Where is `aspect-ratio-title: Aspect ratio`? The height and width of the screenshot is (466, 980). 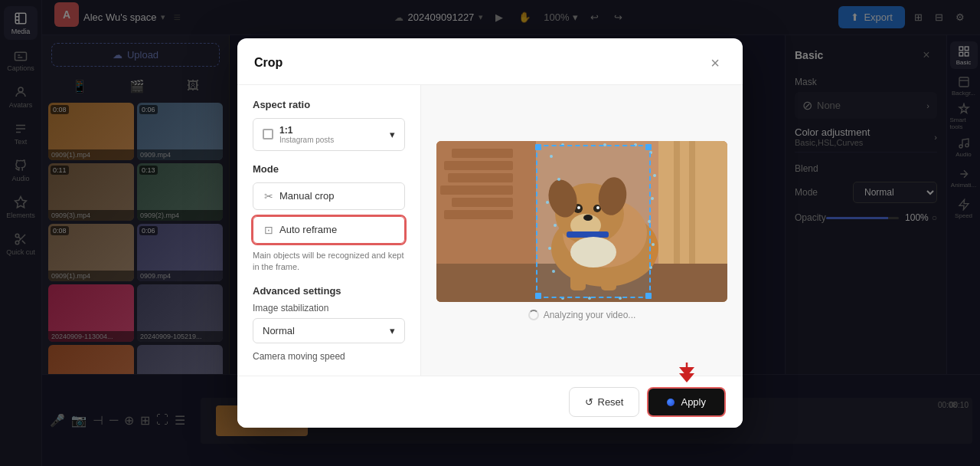
aspect-ratio-title: Aspect ratio is located at coordinates (329, 104).